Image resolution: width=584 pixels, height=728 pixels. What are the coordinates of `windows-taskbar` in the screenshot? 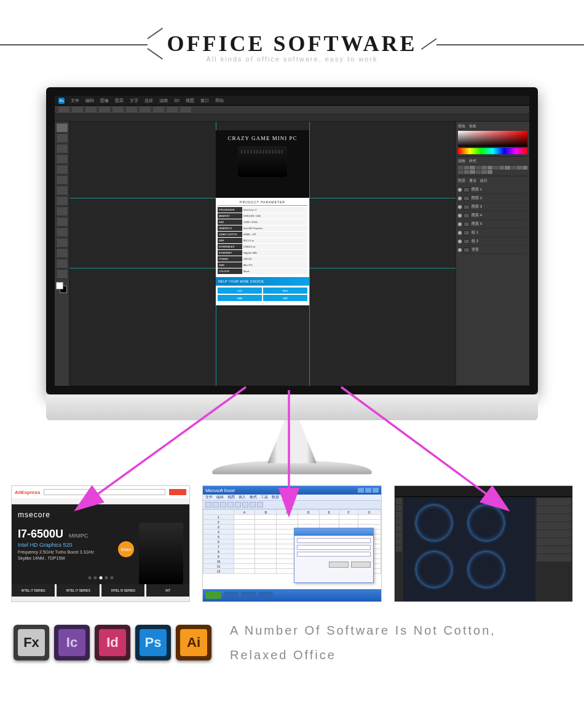 It's located at (291, 595).